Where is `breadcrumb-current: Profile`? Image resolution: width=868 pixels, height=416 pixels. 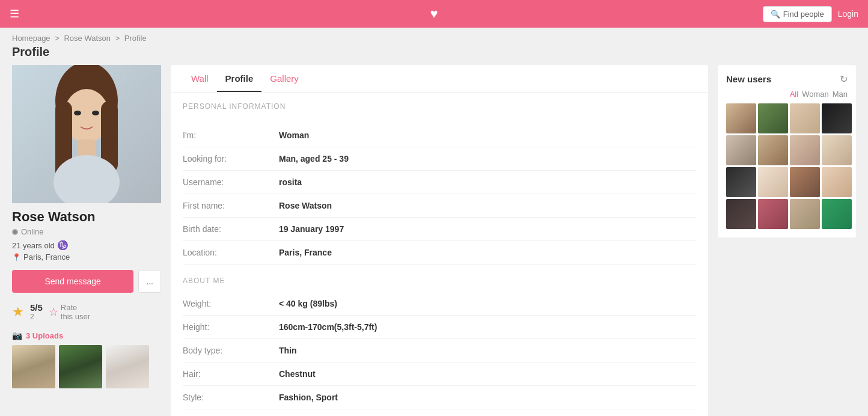 breadcrumb-current: Profile is located at coordinates (136, 38).